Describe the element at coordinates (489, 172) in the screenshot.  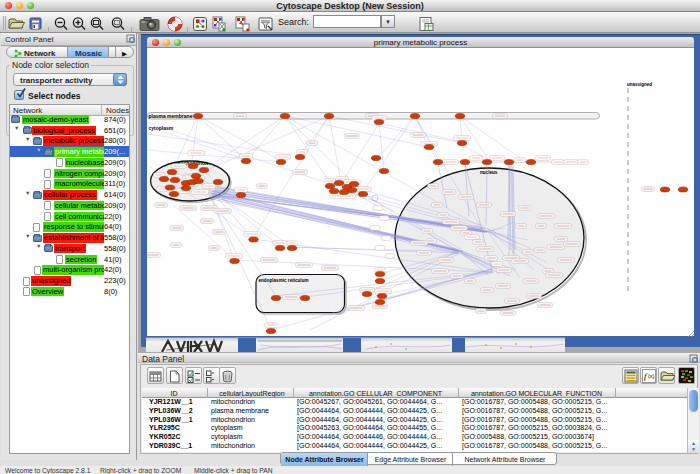
I see `svg-text: nucleus` at that location.